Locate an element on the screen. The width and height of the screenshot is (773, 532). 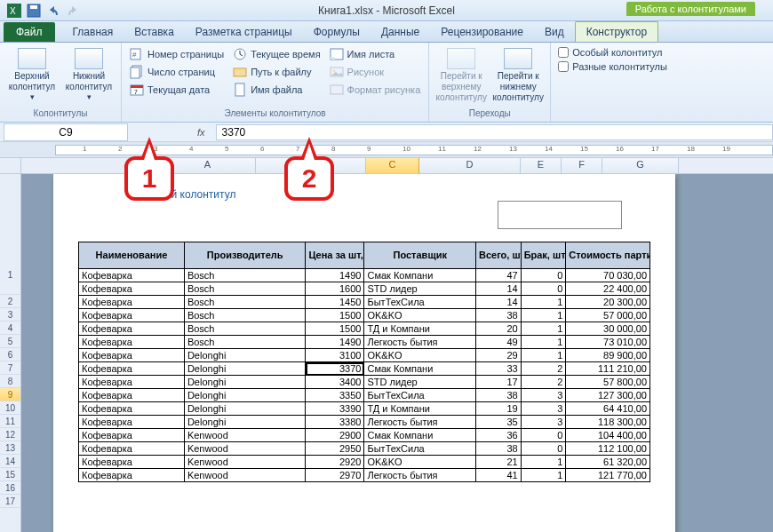
table-cell: 30 000,00 is located at coordinates (608, 329).